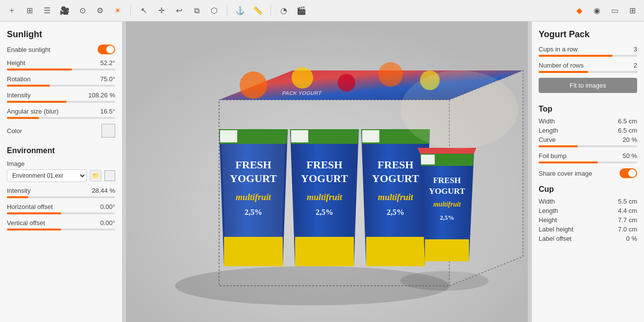 This screenshot has height=322, width=644. I want to click on share-cover-label: Share cover image, so click(566, 173).